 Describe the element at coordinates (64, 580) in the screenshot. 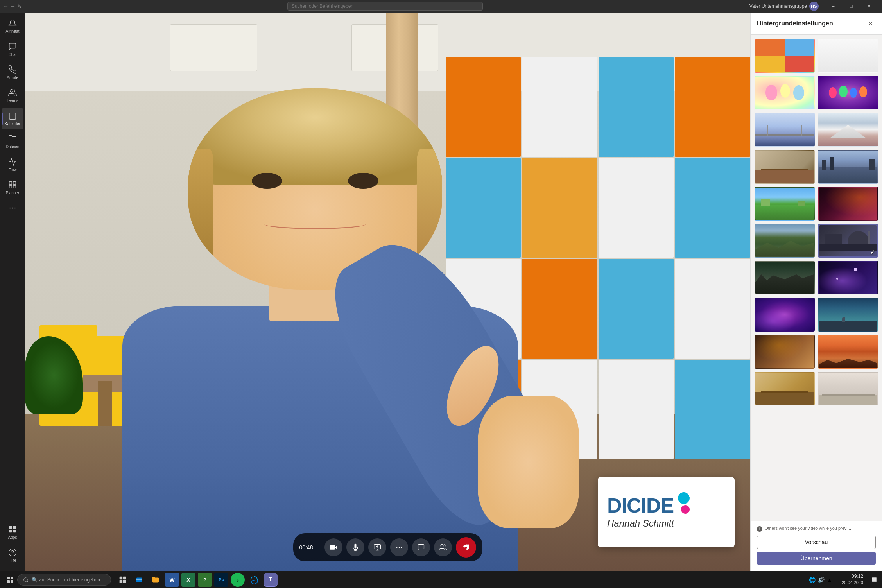

I see `taskbar-search: 🔍 Zur Suche Text hier eingeben` at that location.